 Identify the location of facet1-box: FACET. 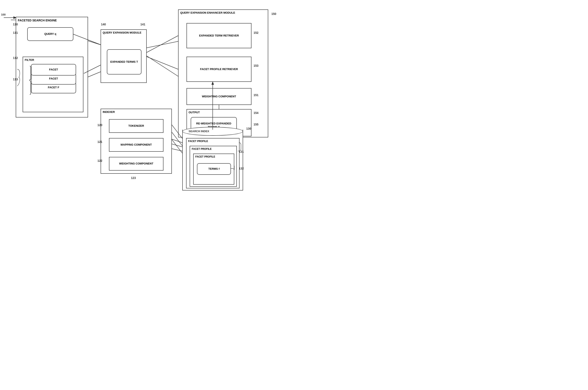
(54, 70).